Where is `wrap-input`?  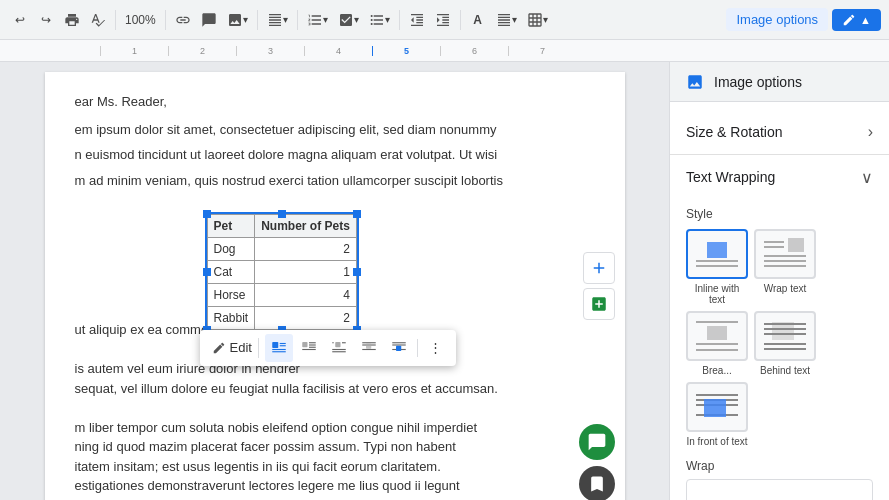 wrap-input is located at coordinates (780, 490).